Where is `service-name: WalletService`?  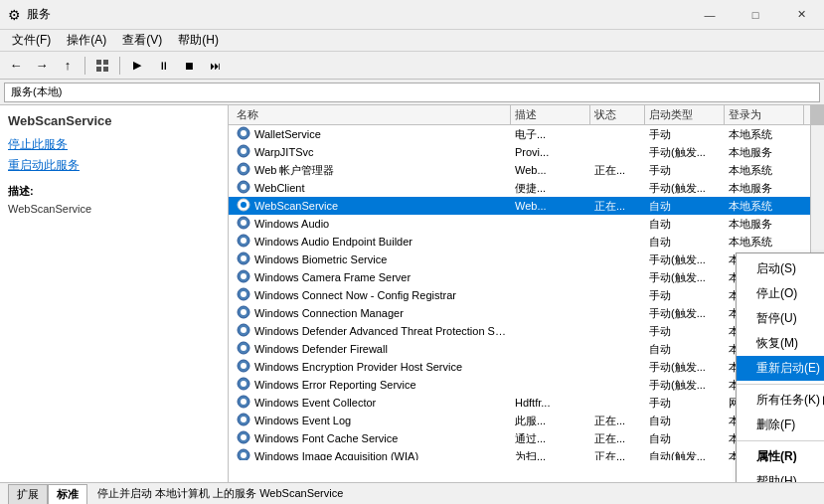
service-name: WalletService is located at coordinates (288, 134).